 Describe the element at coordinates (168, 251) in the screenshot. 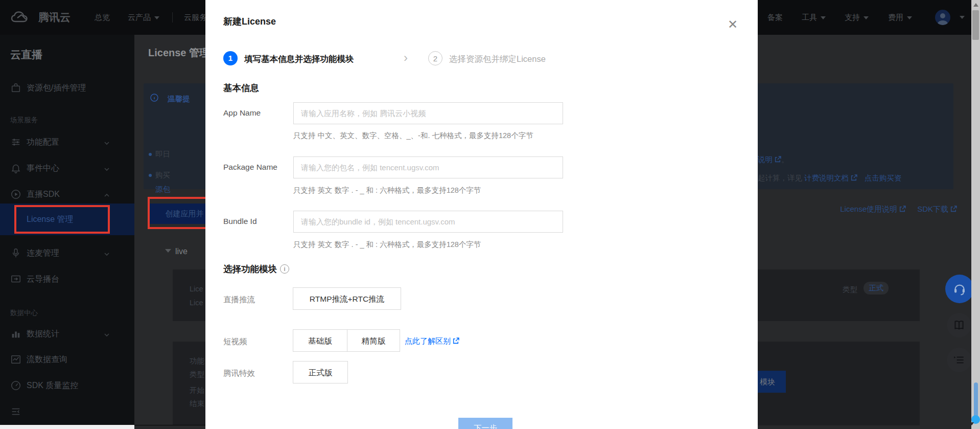

I see `triangle-down-icon` at that location.